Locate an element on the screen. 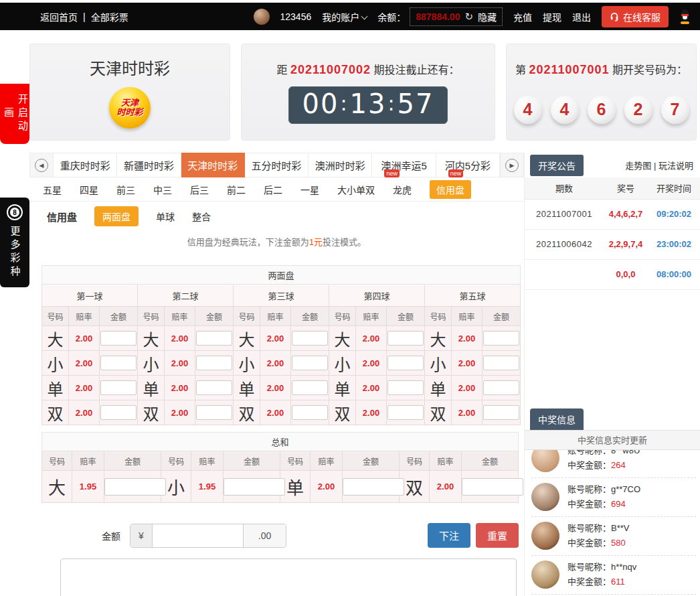 The image size is (700, 596). mode-two-side: 两面盘 is located at coordinates (116, 216).